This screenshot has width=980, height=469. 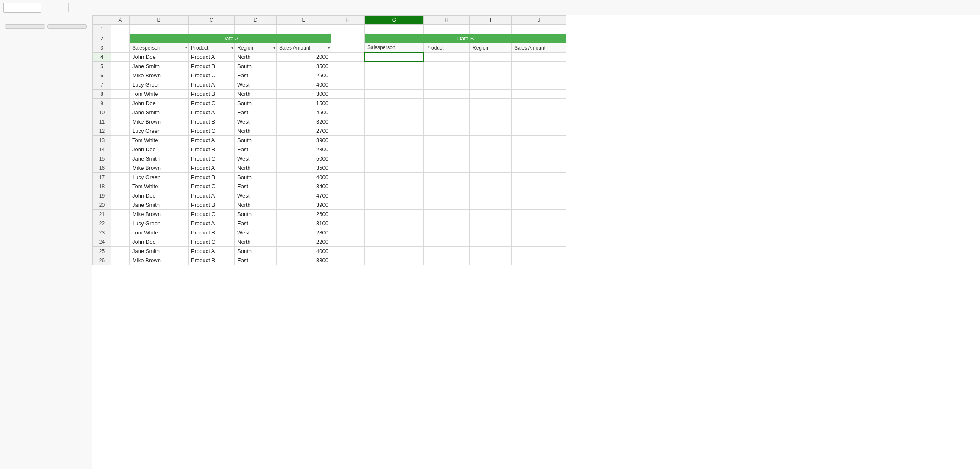 What do you see at coordinates (304, 224) in the screenshot?
I see `cell-E22: 3100` at bounding box center [304, 224].